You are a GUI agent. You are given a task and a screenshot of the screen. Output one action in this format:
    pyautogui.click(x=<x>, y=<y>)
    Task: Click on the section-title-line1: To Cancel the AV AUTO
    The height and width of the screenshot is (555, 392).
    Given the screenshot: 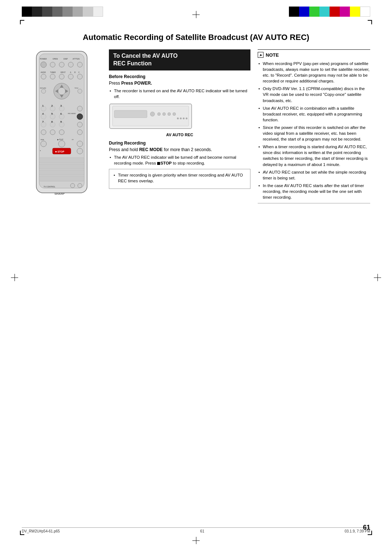 What is the action you would take?
    pyautogui.click(x=146, y=56)
    